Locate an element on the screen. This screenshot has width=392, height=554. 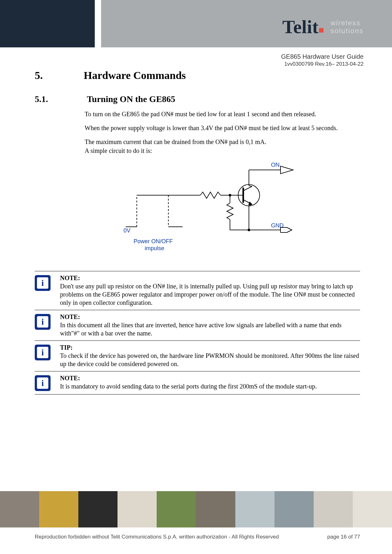
footer-page: page 16 of 77 is located at coordinates (344, 537).